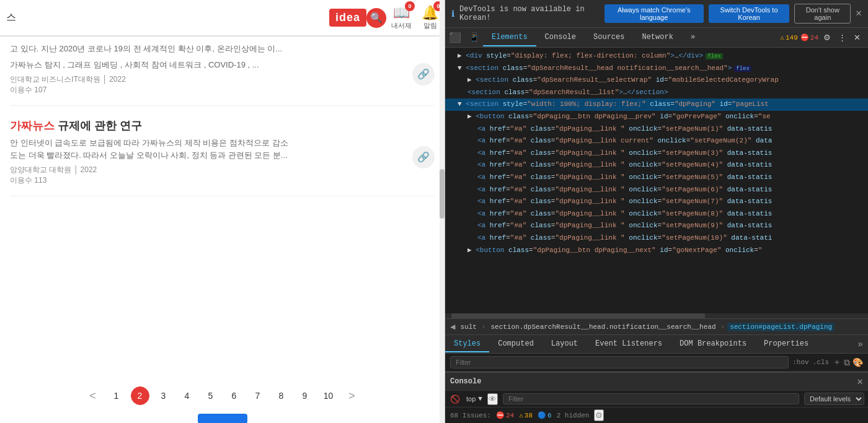 This screenshot has width=868, height=423. What do you see at coordinates (599, 415) in the screenshot?
I see `console-settings-icon: ⚙` at bounding box center [599, 415].